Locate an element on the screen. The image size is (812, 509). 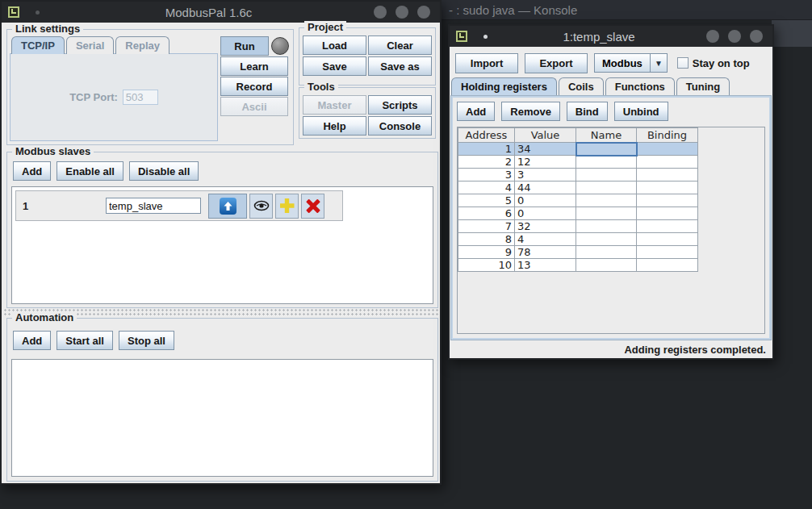
start-all-button: Start all is located at coordinates (85, 340).